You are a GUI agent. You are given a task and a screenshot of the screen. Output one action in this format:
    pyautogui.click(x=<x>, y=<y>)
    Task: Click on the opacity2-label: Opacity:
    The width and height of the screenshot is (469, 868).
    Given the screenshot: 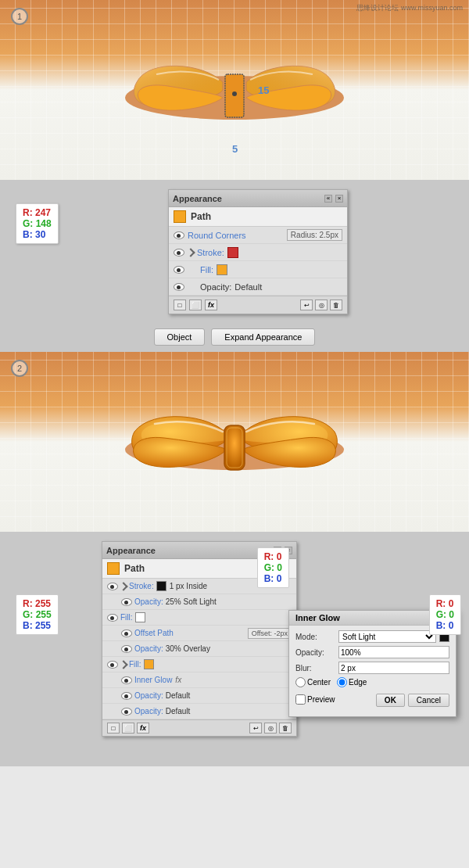 What is the action you would take?
    pyautogui.click(x=149, y=649)
    